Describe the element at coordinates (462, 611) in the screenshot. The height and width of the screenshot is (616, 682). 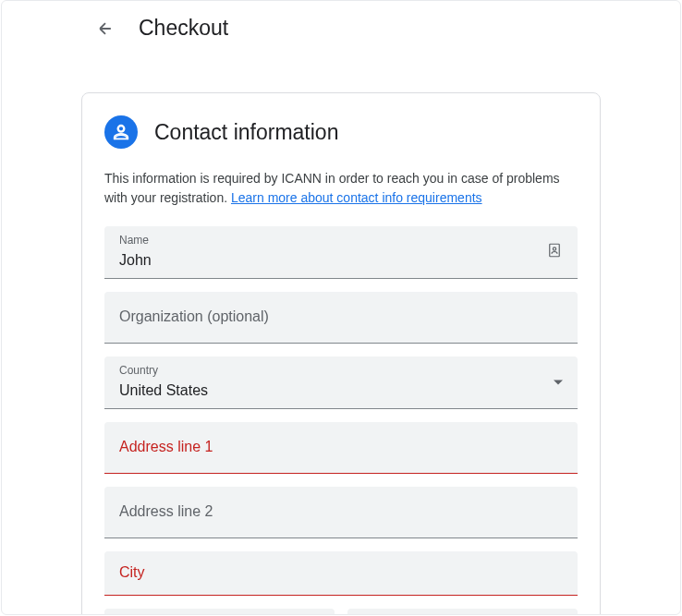
I see `zip-field: Zip` at that location.